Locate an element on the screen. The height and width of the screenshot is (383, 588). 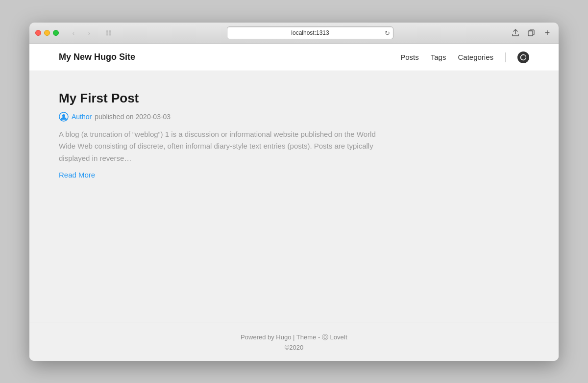
post-meta: Author published on 2020-03-03 is located at coordinates (225, 117).